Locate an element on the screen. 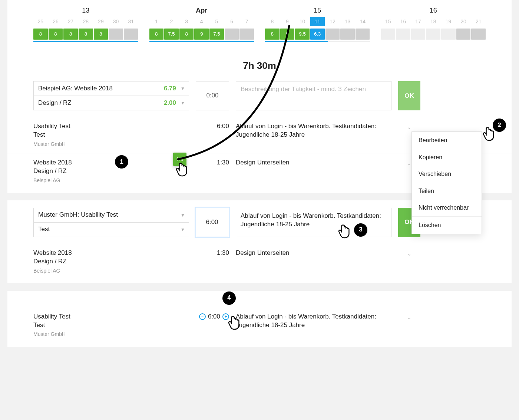 This screenshot has height=420, width=519. entry-activity: Design / RZ is located at coordinates (111, 261).